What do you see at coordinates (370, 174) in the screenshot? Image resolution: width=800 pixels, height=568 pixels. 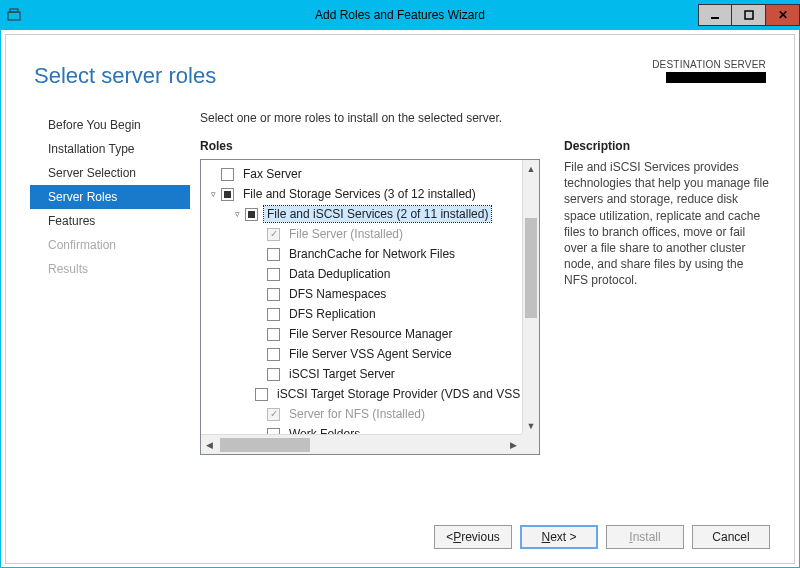 I see `tree-node: Fax Server` at bounding box center [370, 174].